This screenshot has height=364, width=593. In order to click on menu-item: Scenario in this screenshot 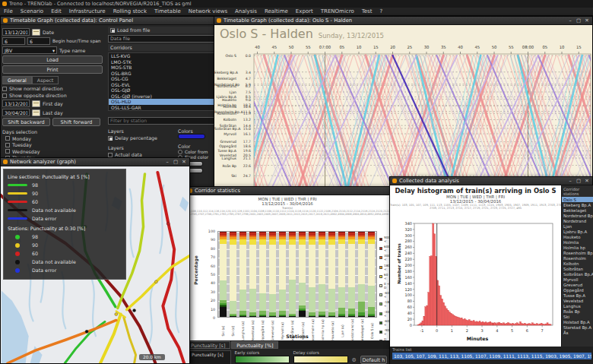, I will do `click(32, 12)`.